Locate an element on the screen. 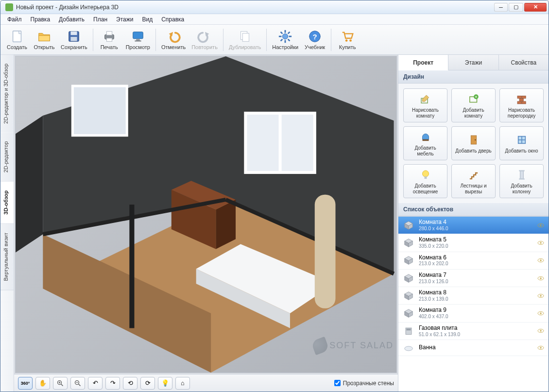 This screenshot has height=392, width=549. redo-icon is located at coordinates (205, 36).